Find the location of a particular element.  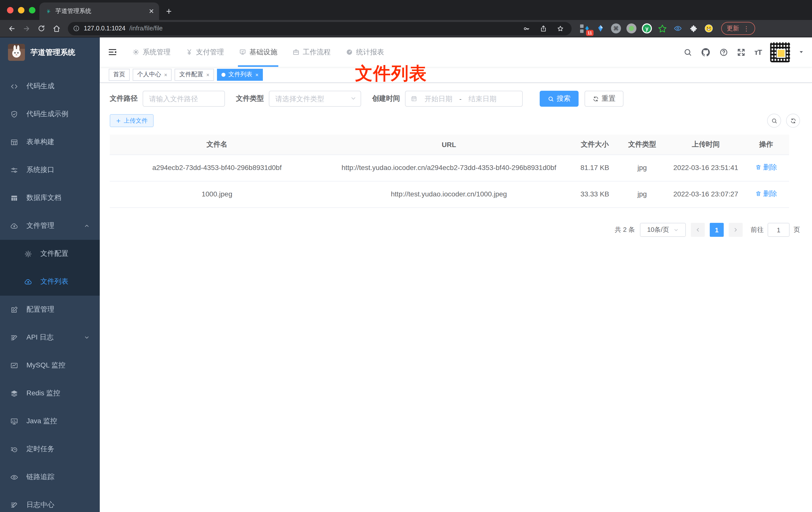

reload-button is located at coordinates (41, 28).